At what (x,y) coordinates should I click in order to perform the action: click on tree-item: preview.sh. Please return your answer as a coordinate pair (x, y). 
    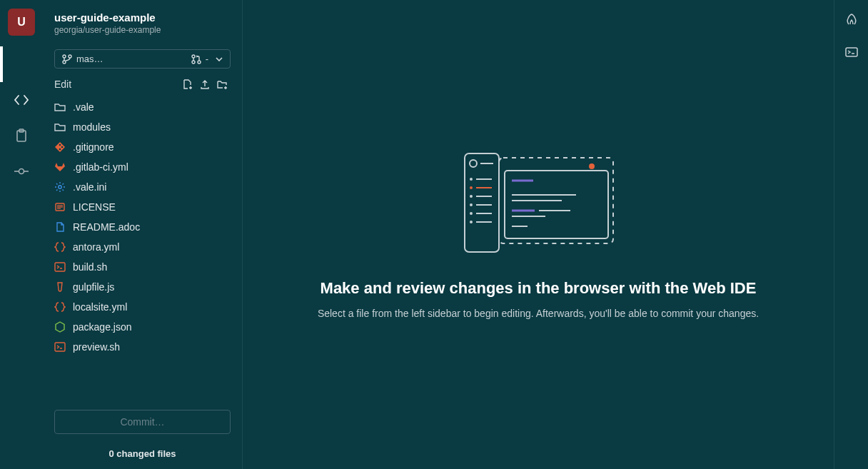
    Looking at the image, I should click on (143, 347).